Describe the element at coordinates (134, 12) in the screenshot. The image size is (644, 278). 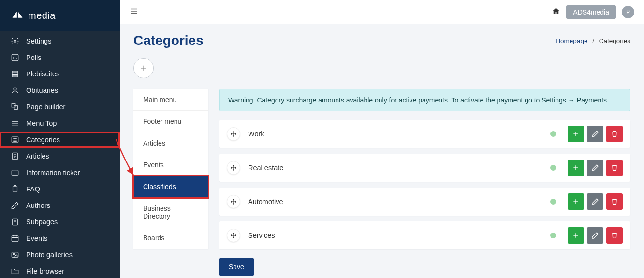
I see `hamburger-icon` at that location.